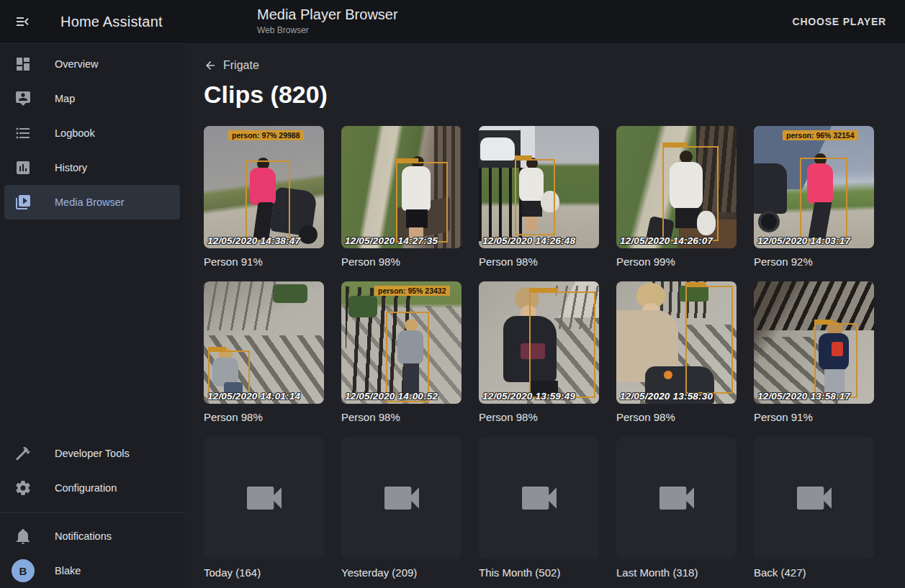  Describe the element at coordinates (92, 453) in the screenshot. I see `sidebar-item-label: Developer Tools` at that location.